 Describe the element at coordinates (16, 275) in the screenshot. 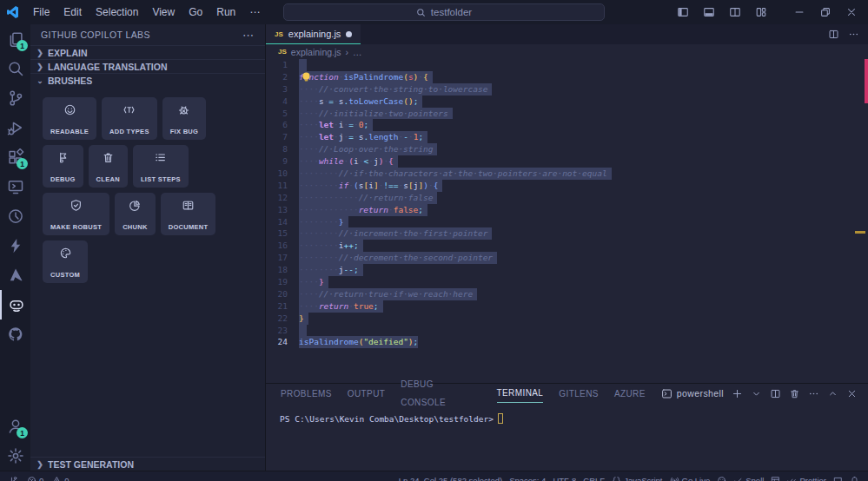

I see `activity-azure-icon` at that location.